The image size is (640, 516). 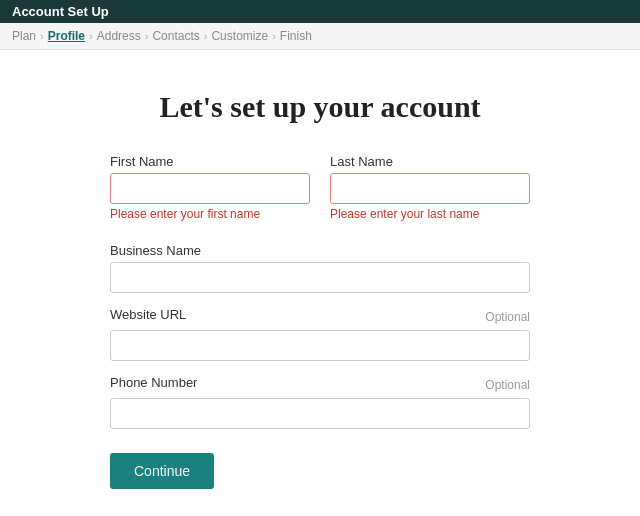 What do you see at coordinates (320, 194) in the screenshot?
I see `name-row: First Name Please enter your first name …` at bounding box center [320, 194].